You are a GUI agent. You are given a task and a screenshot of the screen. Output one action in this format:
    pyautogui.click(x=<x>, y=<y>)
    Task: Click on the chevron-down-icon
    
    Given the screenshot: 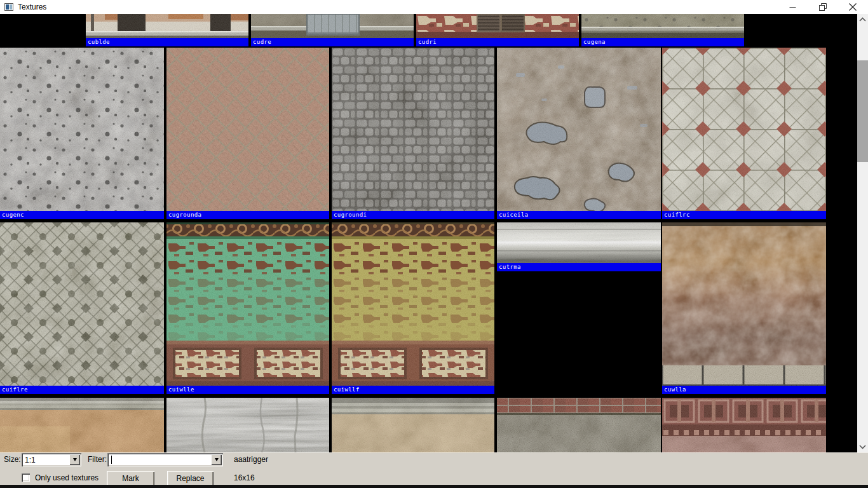 What is the action you would take?
    pyautogui.click(x=863, y=447)
    